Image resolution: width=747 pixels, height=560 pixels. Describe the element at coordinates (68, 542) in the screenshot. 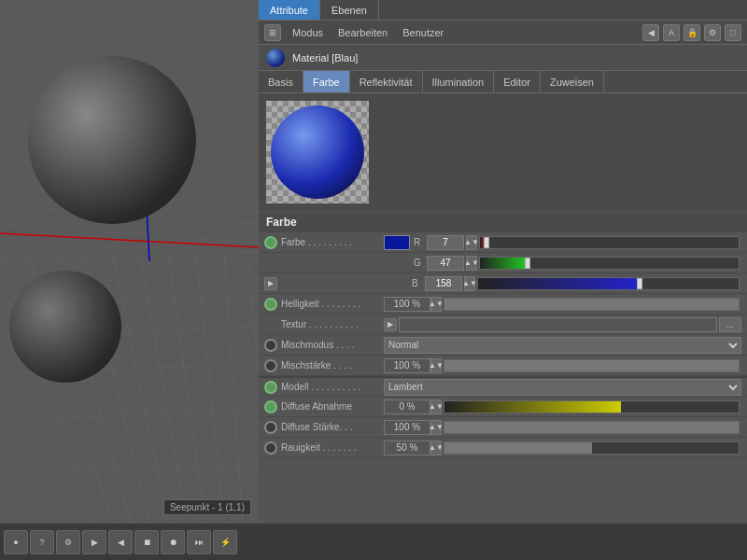

I see `bottom-icon-3: ⚙` at that location.